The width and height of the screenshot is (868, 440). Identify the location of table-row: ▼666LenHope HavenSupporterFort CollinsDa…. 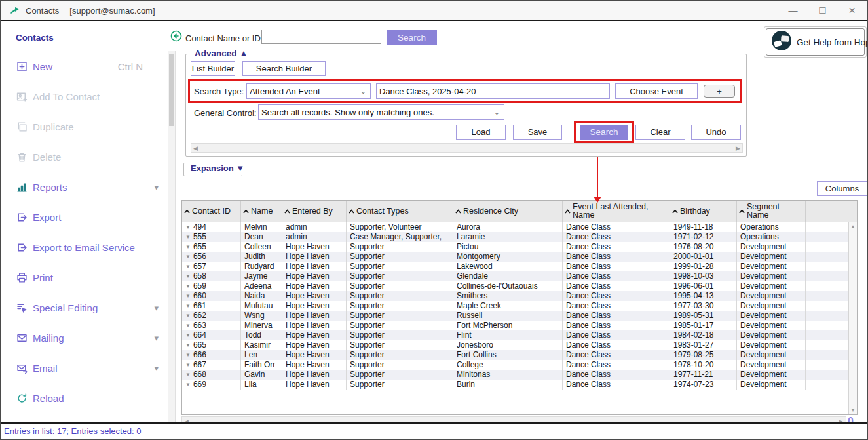
(519, 355).